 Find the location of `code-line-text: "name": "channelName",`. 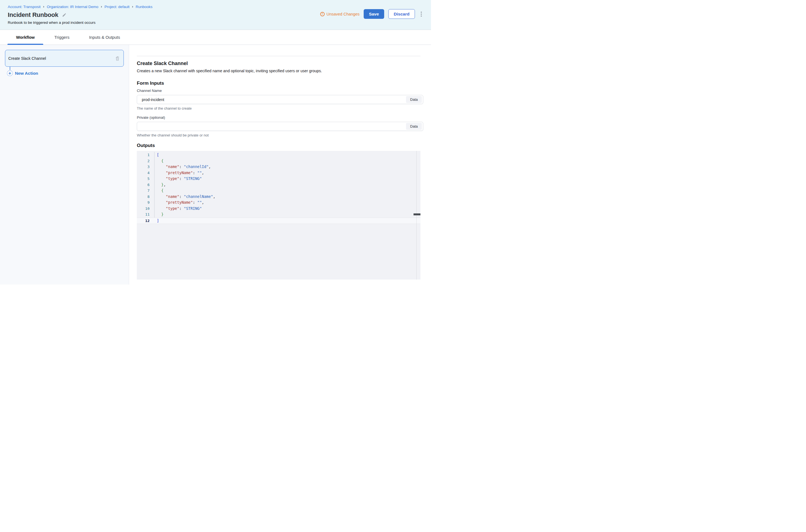

code-line-text: "name": "channelName", is located at coordinates (185, 197).